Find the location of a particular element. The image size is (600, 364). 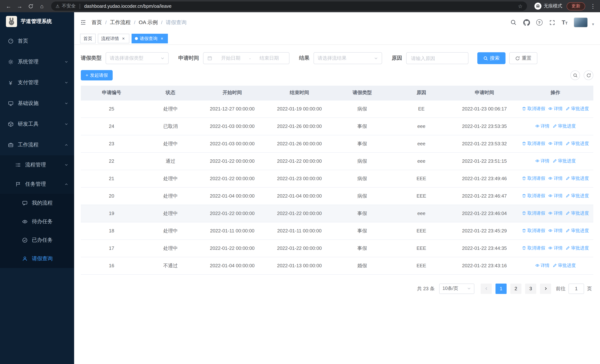

sidebar-item-infrastructure: 基础设施 is located at coordinates (37, 103).